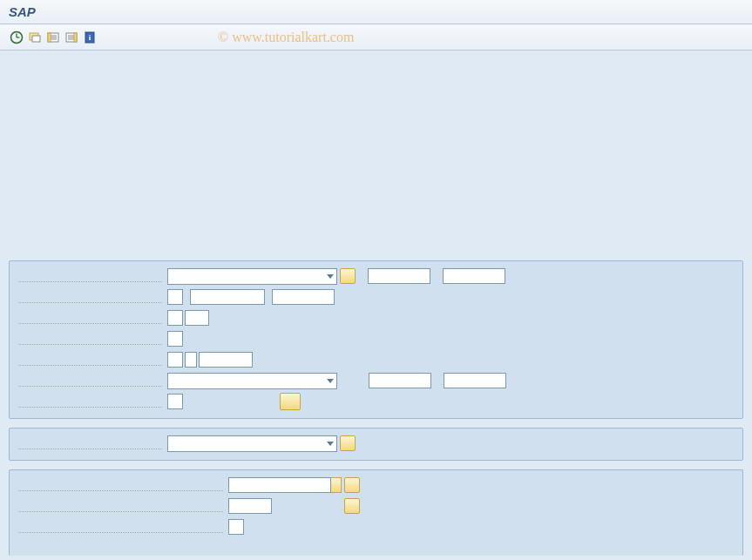 The width and height of the screenshot is (752, 560). What do you see at coordinates (71, 37) in the screenshot?
I see `deselect-all-icon` at bounding box center [71, 37].